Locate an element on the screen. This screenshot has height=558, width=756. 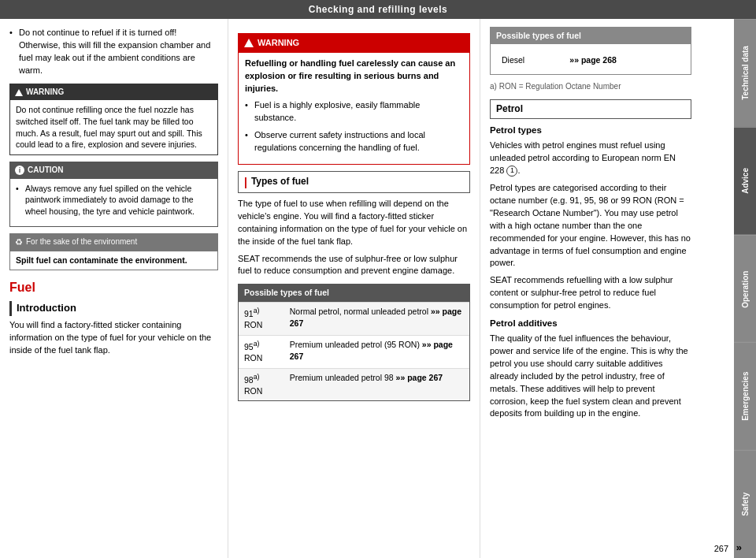
petrol-additives-header: Petrol additives is located at coordinates (591, 323).